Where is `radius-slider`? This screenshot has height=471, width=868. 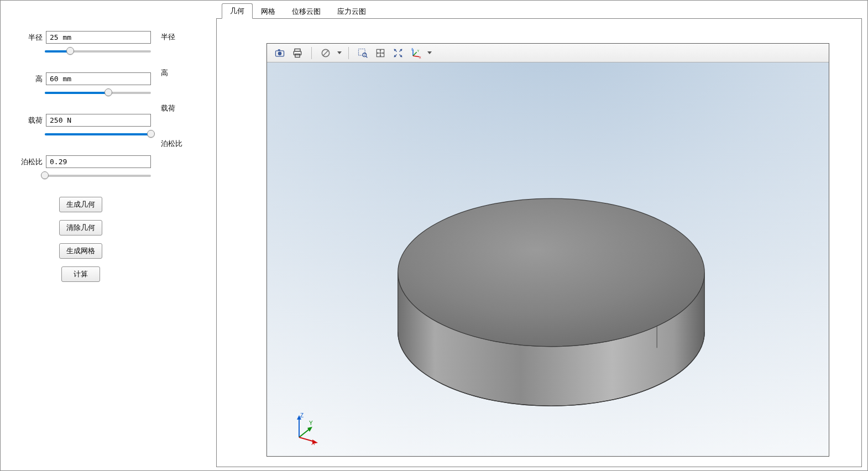 radius-slider is located at coordinates (98, 51).